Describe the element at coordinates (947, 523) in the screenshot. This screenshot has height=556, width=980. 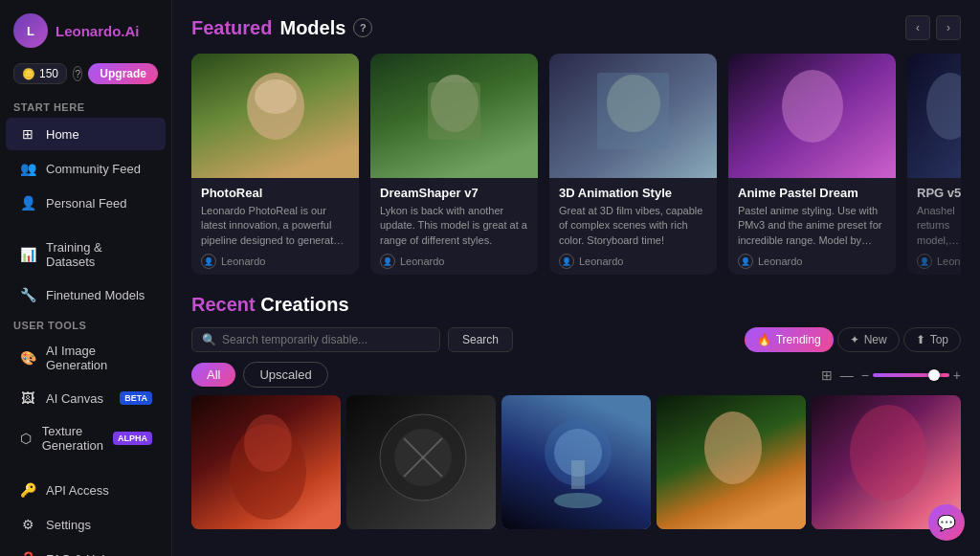
I see `chat-icon: 💬` at that location.